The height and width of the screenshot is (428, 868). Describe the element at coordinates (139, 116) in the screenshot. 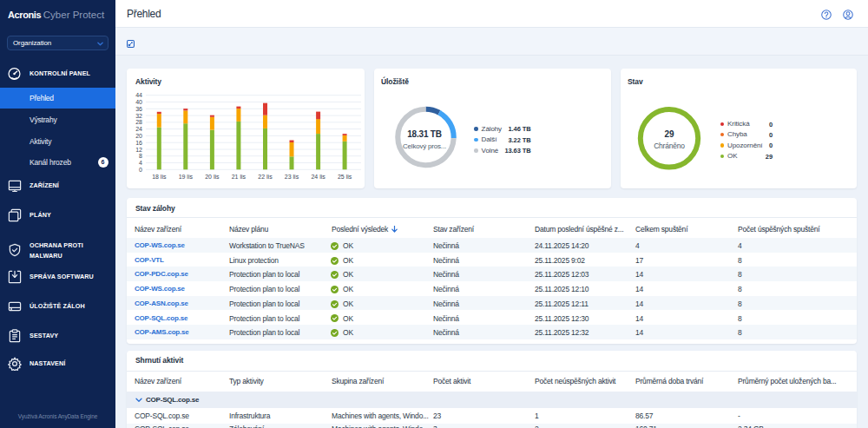

I see `svg-text: 32` at that location.